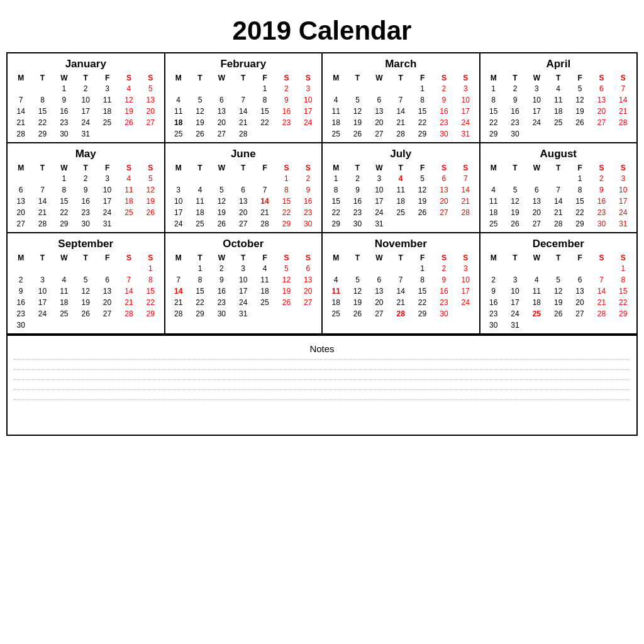  Describe the element at coordinates (401, 196) in the screenshot. I see `month-table-july: MTWTFSS123456789101112131415161718192021…` at that location.